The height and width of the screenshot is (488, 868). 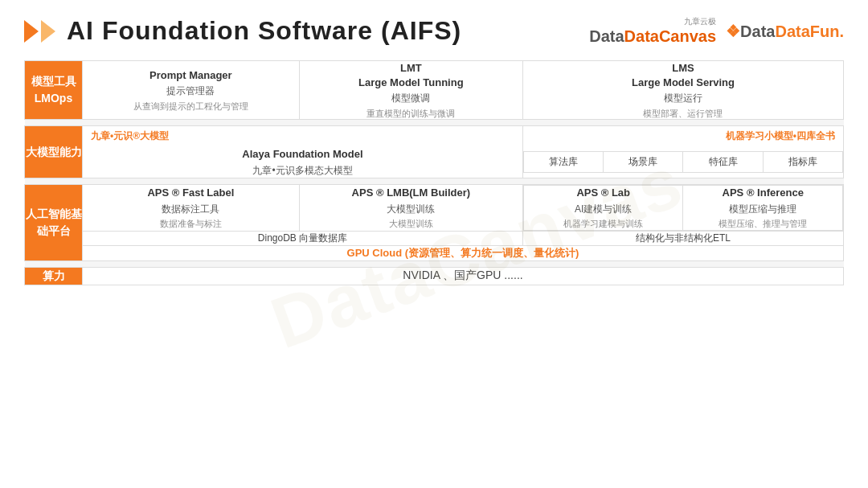 I want to click on compute-content: NVIDIA 、国产GPU ......, so click(x=463, y=276).